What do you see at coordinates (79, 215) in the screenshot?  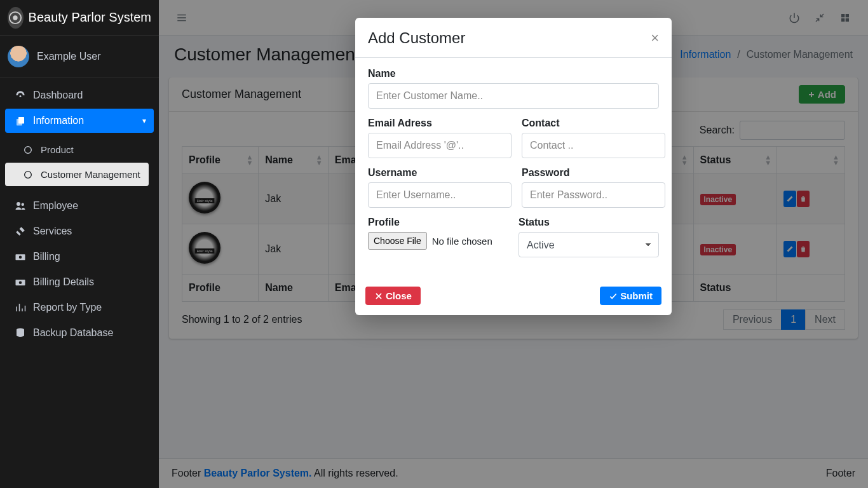 I see `nav: DashboardInformation▾ProductCustomer Man…` at bounding box center [79, 215].